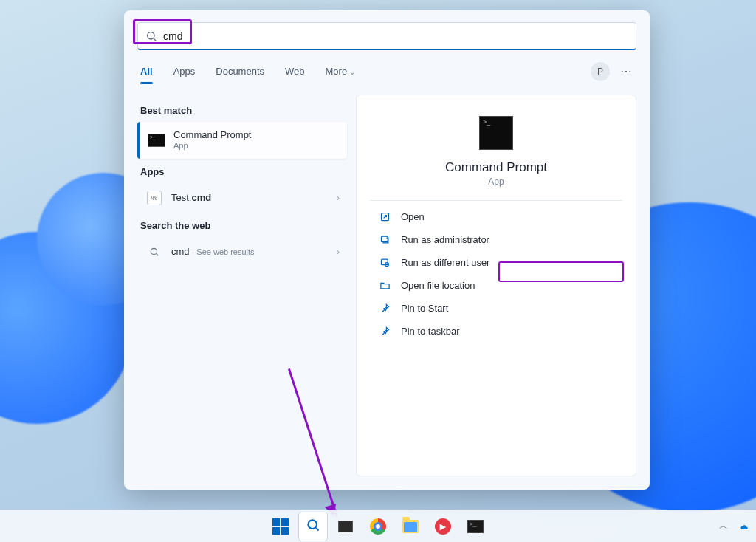 This screenshot has width=756, height=542. I want to click on terminal-icon, so click(475, 526).